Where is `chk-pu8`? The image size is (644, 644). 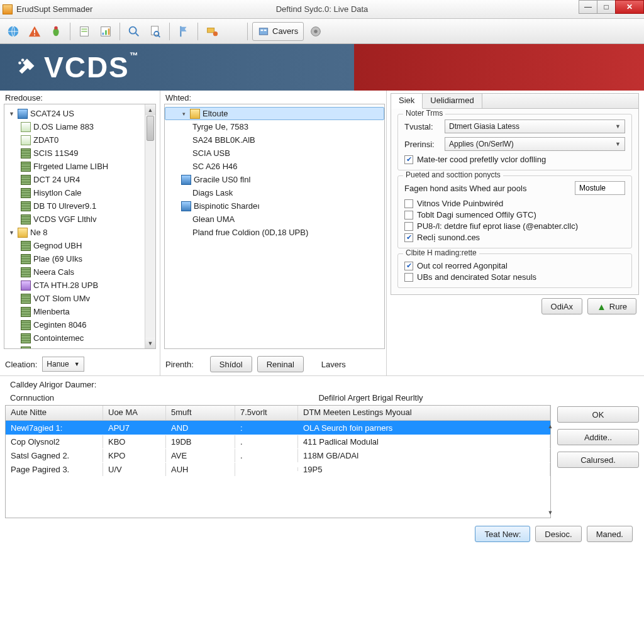 chk-pu8 is located at coordinates (409, 226).